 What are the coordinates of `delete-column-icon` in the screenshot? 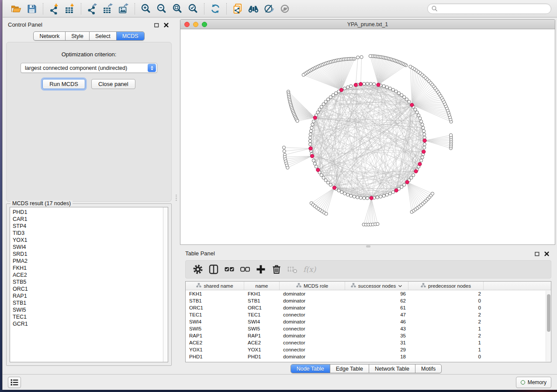 It's located at (277, 269).